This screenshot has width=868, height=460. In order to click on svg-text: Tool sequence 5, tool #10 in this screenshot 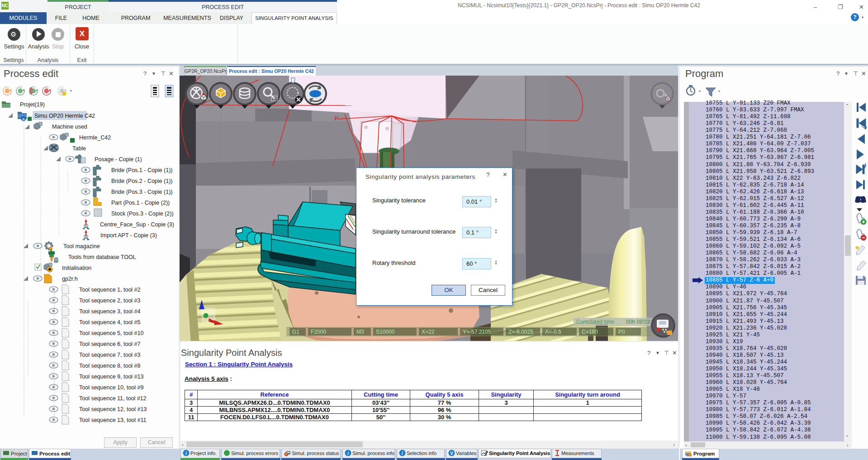, I will do `click(111, 333)`.